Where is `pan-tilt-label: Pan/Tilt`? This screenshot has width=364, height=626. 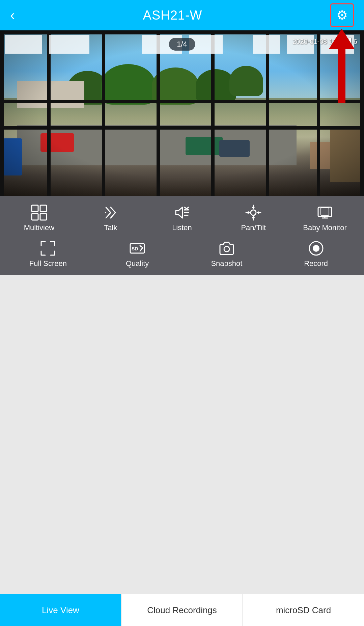 pan-tilt-label: Pan/Tilt is located at coordinates (253, 228).